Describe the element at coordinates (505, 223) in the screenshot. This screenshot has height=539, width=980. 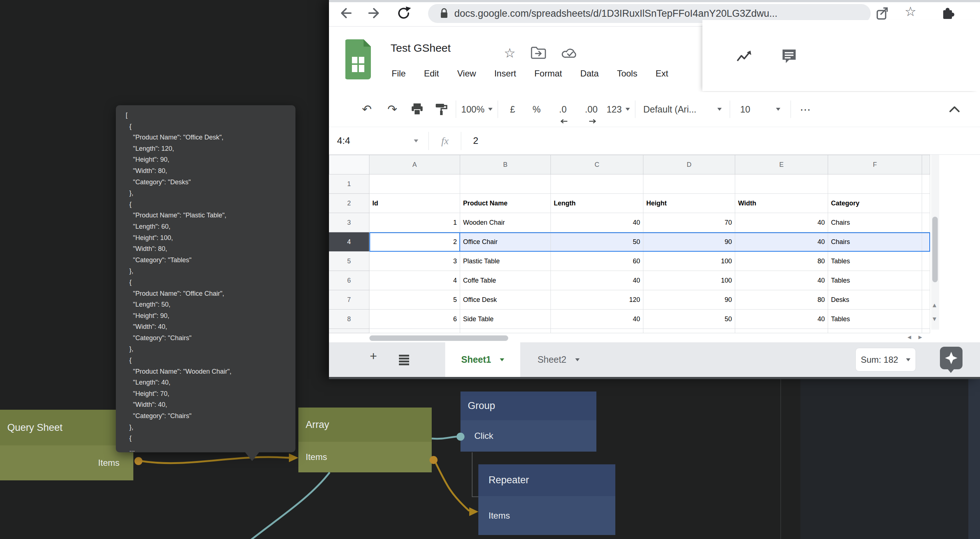
I see `cell-B3: Wooden Chair` at that location.